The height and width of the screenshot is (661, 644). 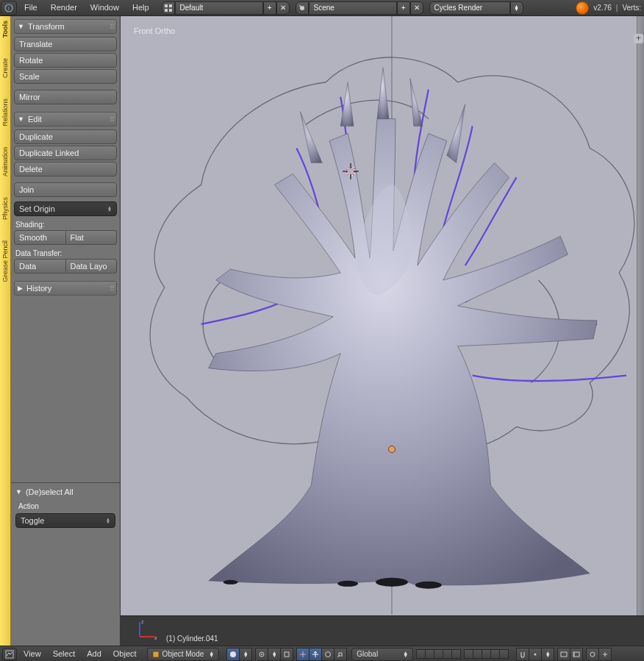 I want to click on duplicate-linked-button: Duplicate Linked, so click(x=65, y=153).